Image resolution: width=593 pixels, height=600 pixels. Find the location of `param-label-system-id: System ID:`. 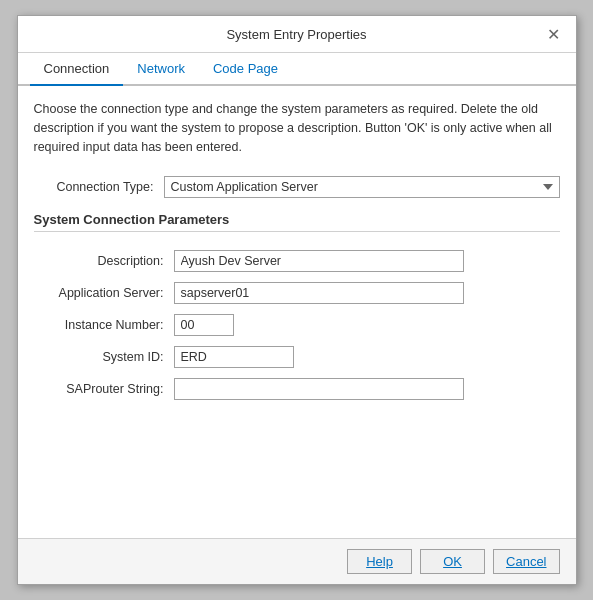

param-label-system-id: System ID: is located at coordinates (99, 357).